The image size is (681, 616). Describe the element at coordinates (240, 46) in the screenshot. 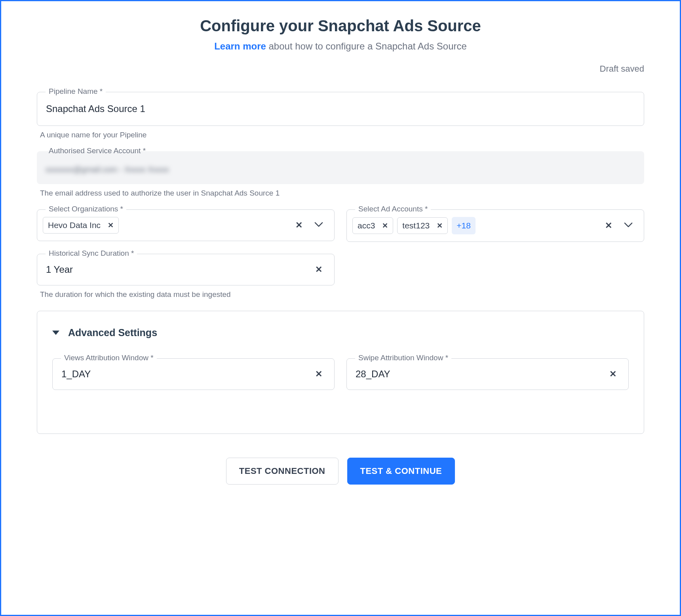

I see `learn-more-link: Learn more` at that location.